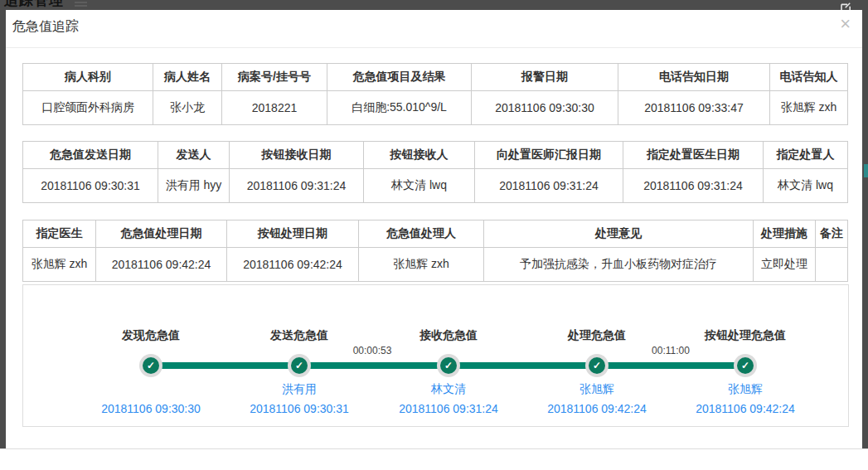  Describe the element at coordinates (151, 356) in the screenshot. I see `timeline-step-discover: 发现危急值 ✓ 20181106 09:30:30` at that location.